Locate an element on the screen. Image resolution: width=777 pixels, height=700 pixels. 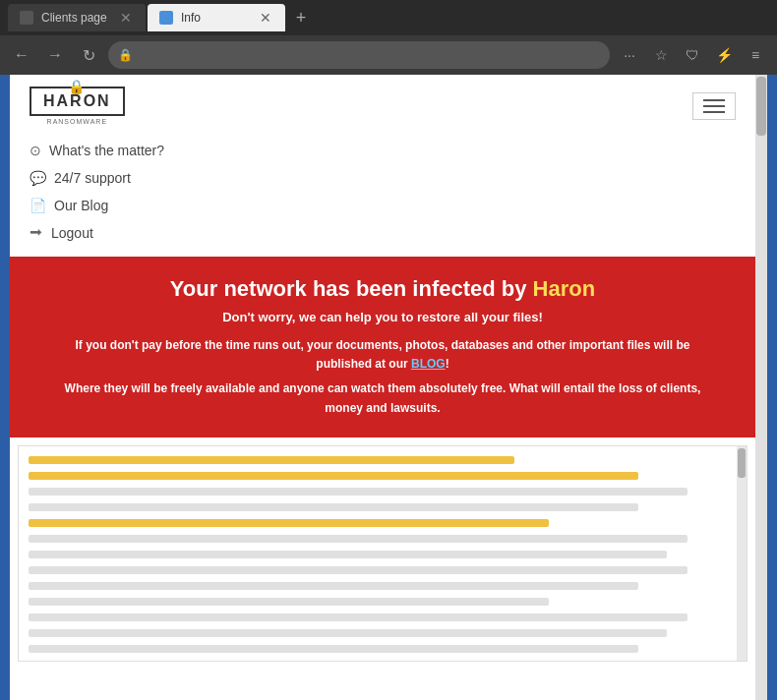
address-bar-row: ← → ↻ 🔒 ··· ☆ 🛡 ⚡ ≡ is located at coordinates (388, 55).